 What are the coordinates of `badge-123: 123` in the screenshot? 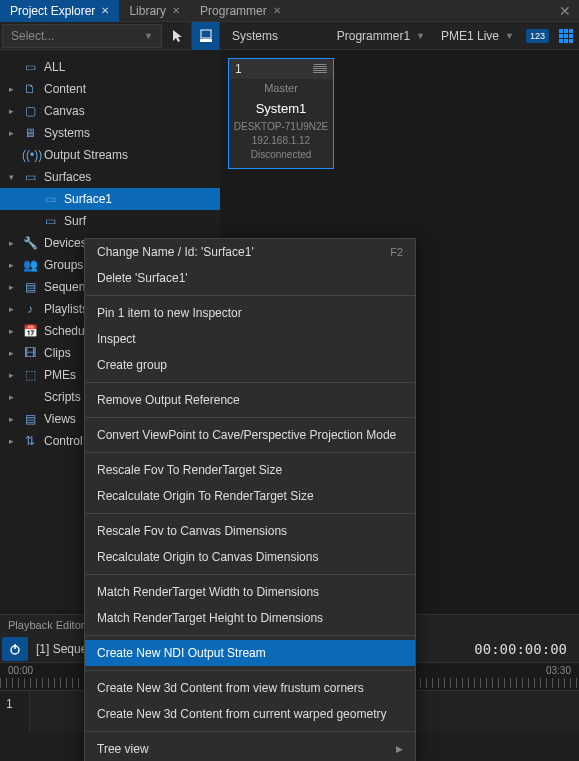 It's located at (538, 36).